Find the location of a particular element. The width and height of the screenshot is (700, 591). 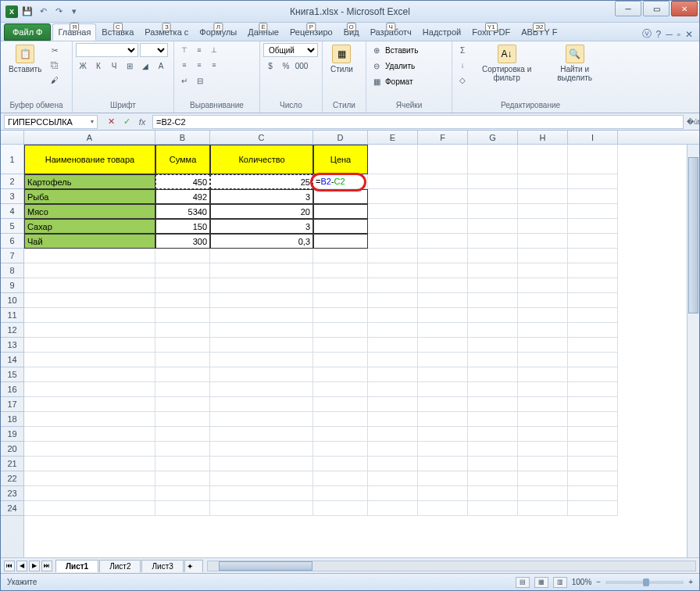

tab-home: ГлавнаяЯ is located at coordinates (74, 32).